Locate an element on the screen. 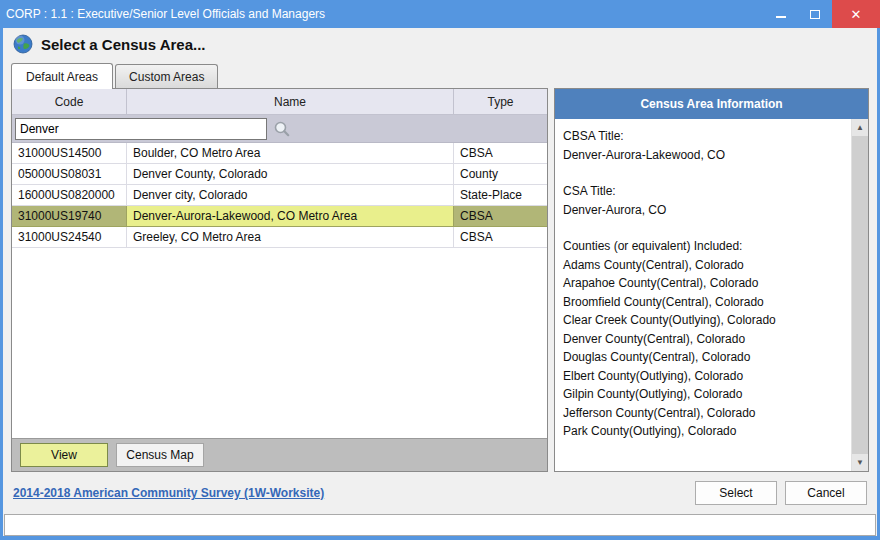 This screenshot has width=880, height=540. info-scrollbar: ▲ ▼ is located at coordinates (860, 295).